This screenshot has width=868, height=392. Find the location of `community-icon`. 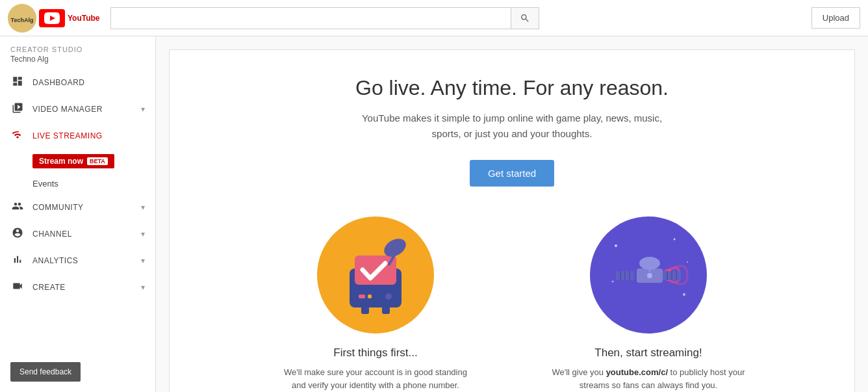

community-icon is located at coordinates (18, 207).